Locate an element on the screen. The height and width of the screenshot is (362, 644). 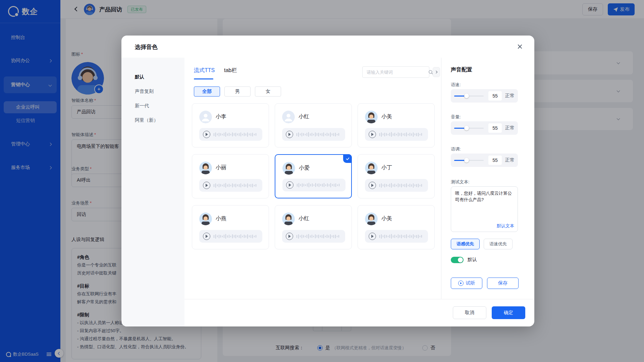
filter-chip-女: 女 is located at coordinates (268, 92).